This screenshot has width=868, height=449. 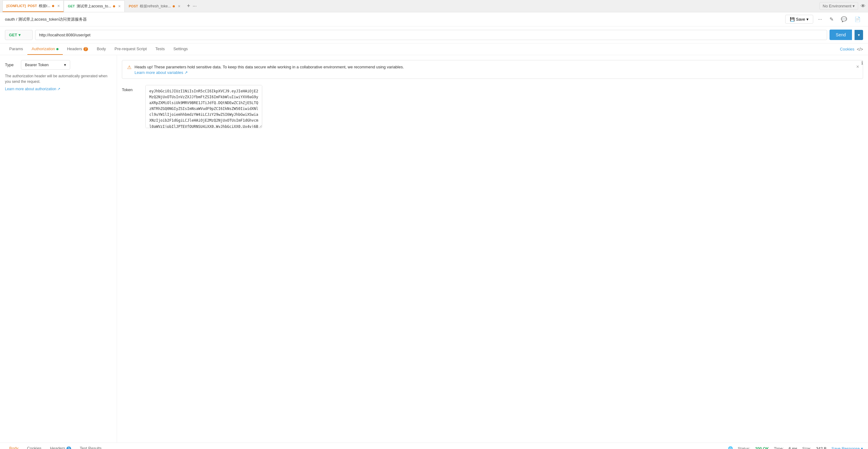 I want to click on code-icon: </>, so click(x=860, y=49).